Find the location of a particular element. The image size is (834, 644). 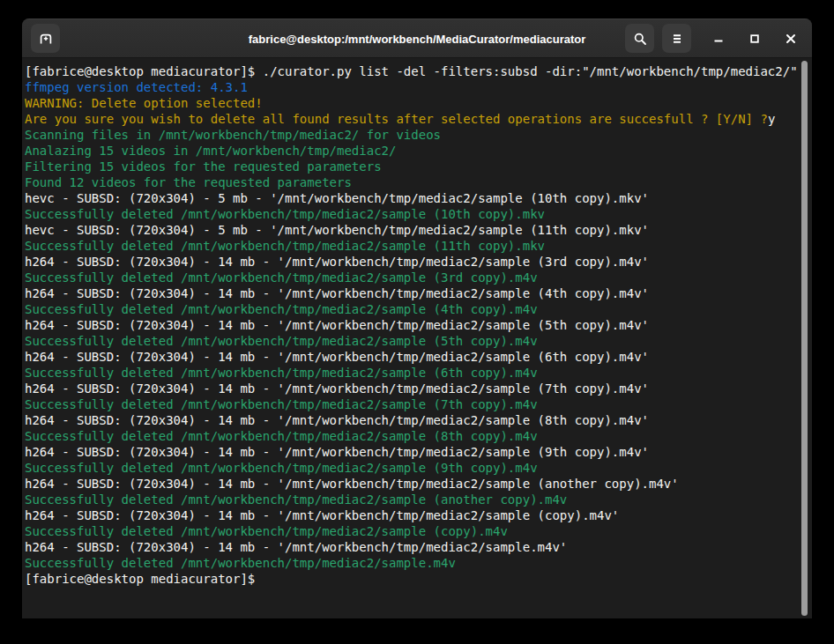

terminal-text-segment: Filtering 15 videos for the requested pa… is located at coordinates (203, 167).